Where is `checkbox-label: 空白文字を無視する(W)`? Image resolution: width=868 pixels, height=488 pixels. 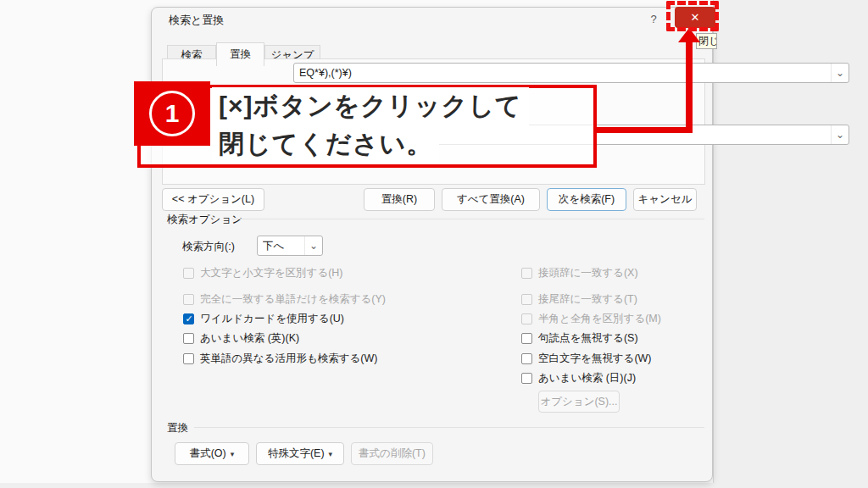 checkbox-label: 空白文字を無視する(W) is located at coordinates (595, 359).